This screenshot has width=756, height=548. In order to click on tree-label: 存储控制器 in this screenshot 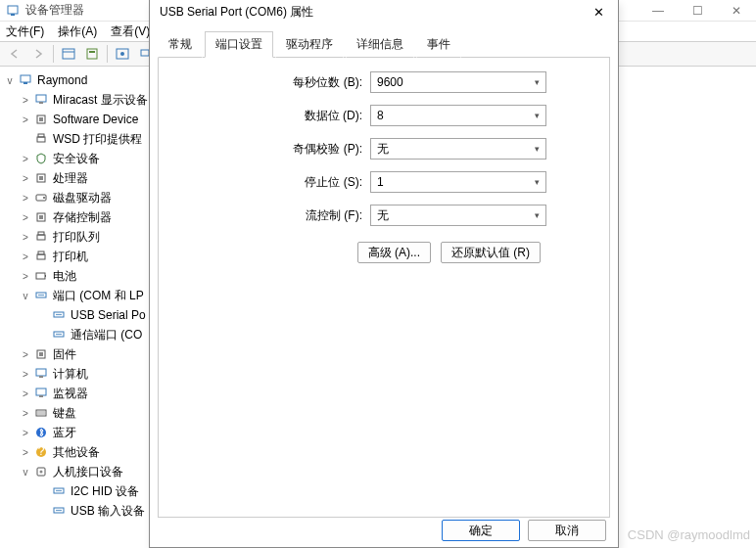, I will do `click(82, 217)`.